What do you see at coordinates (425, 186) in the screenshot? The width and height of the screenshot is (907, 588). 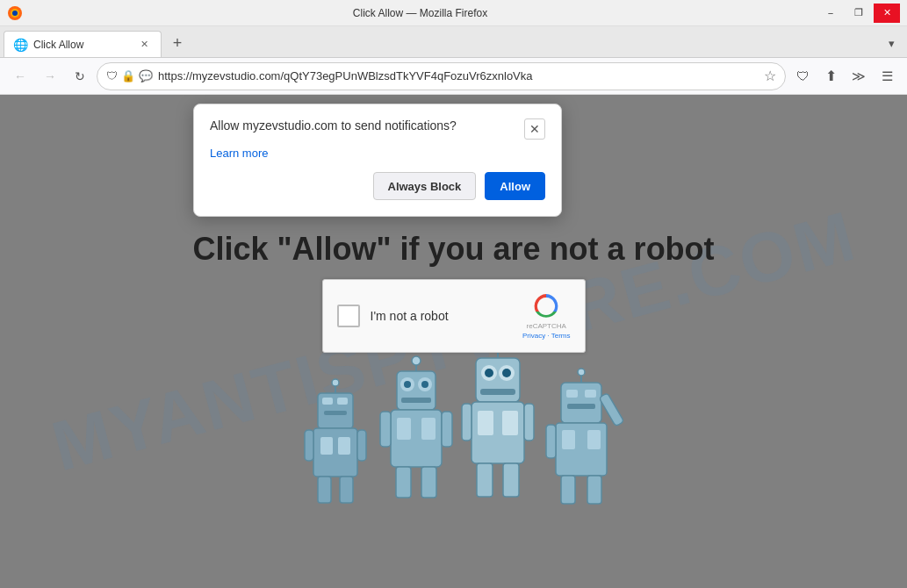 I see `always-block-button: Always Block` at bounding box center [425, 186].